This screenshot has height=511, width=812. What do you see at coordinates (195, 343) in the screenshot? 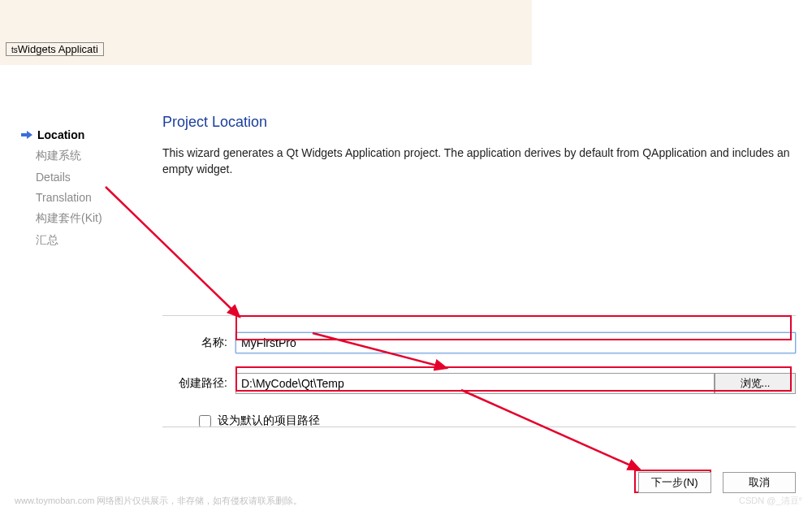
I see `name-label: 名称:` at bounding box center [195, 343].